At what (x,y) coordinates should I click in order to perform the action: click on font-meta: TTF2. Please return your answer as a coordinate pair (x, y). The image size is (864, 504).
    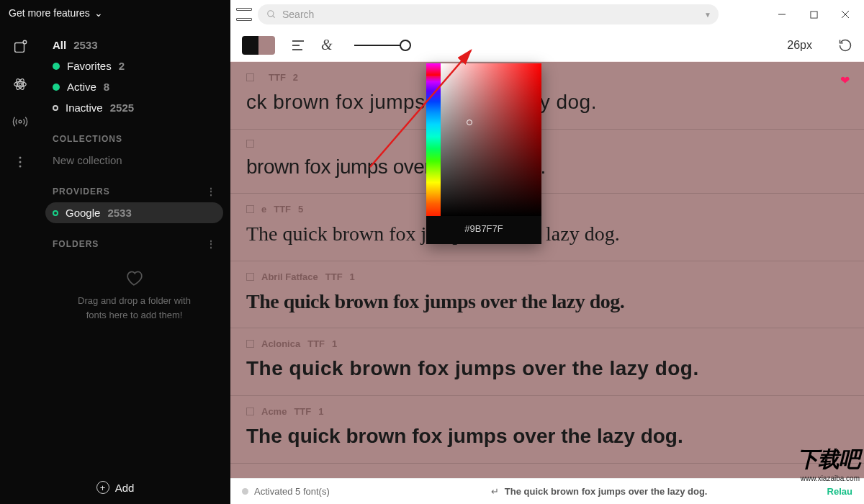
    Looking at the image, I should click on (547, 78).